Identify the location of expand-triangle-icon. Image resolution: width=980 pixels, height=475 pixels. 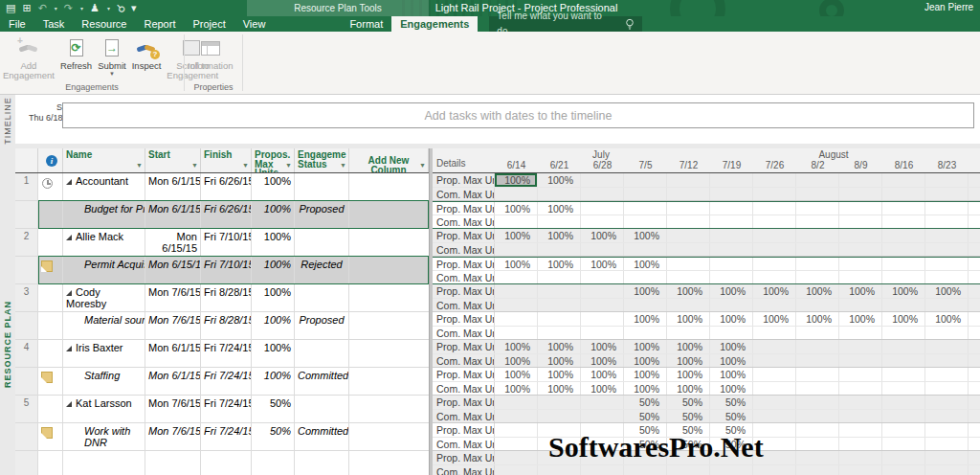
(69, 349).